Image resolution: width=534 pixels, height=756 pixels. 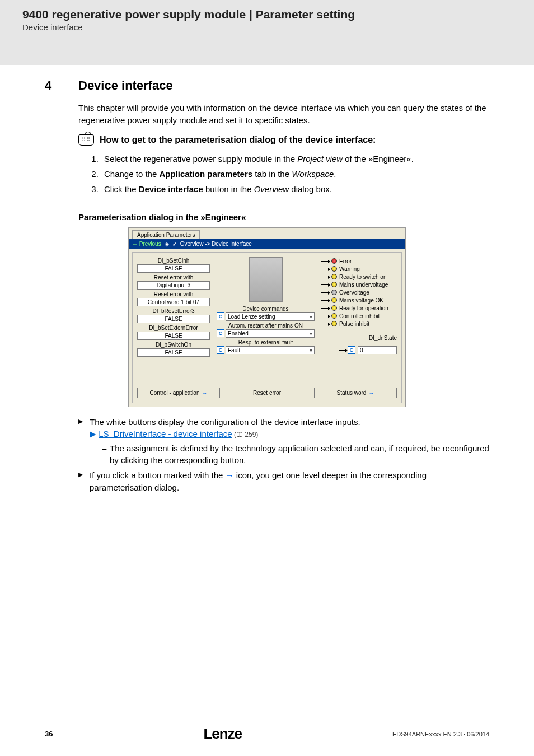 I want to click on nav-icon: ◈, so click(x=167, y=244).